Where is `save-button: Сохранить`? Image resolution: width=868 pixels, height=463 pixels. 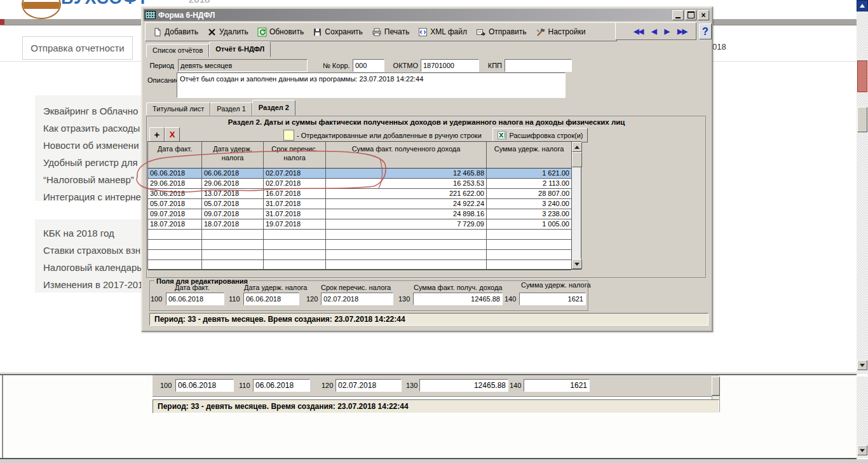
save-button: Сохранить is located at coordinates (338, 32).